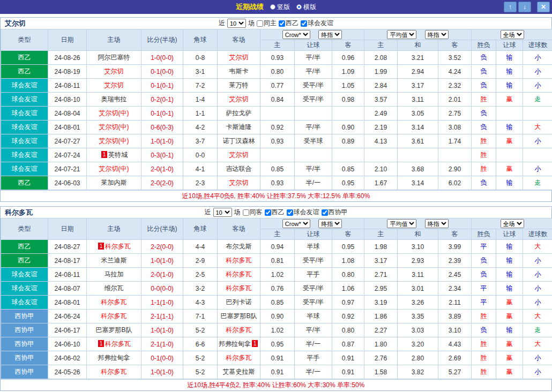  What do you see at coordinates (543, 7) in the screenshot?
I see `close-button: ✕` at bounding box center [543, 7].